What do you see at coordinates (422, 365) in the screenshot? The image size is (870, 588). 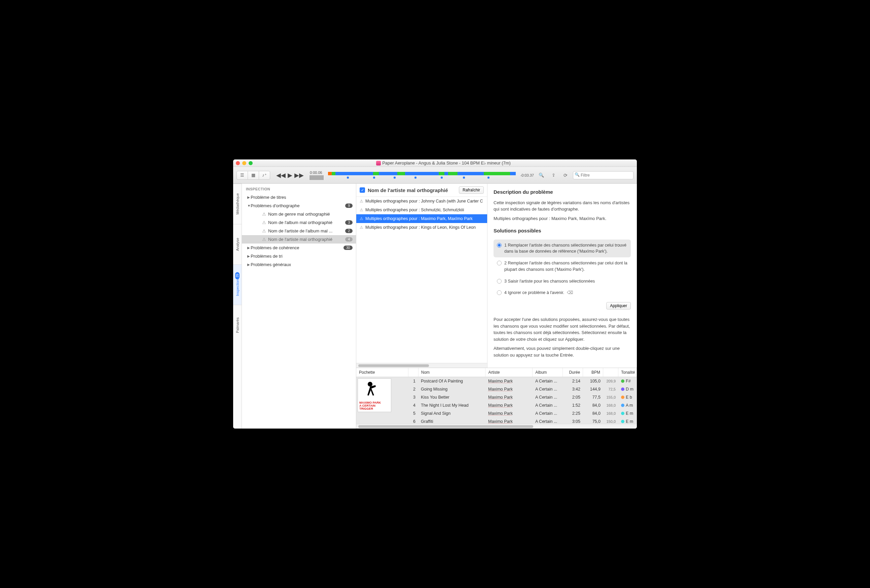 I see `issues-scrollbar` at bounding box center [422, 365].